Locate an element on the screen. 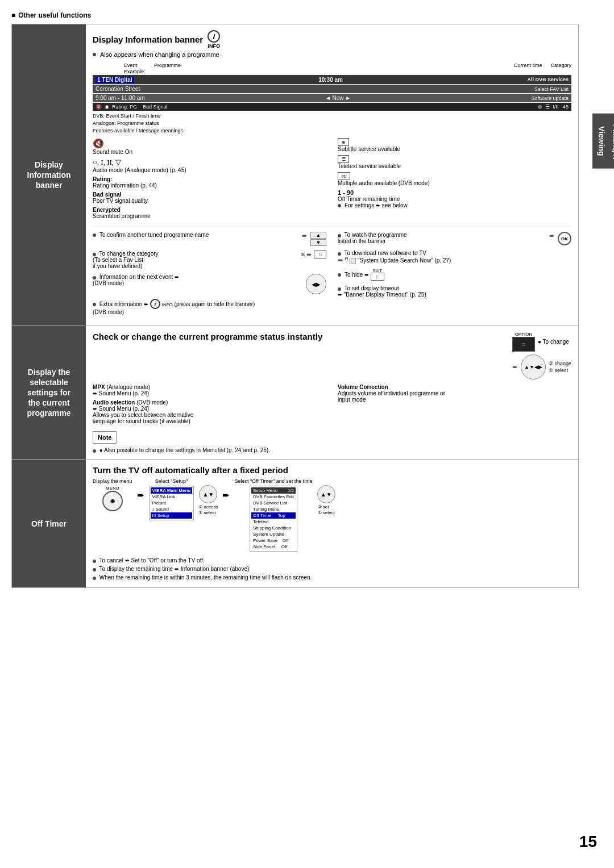 The width and height of the screenshot is (614, 868). display-selectable-section: Display theselectablesettings forthe cur… is located at coordinates (295, 393).